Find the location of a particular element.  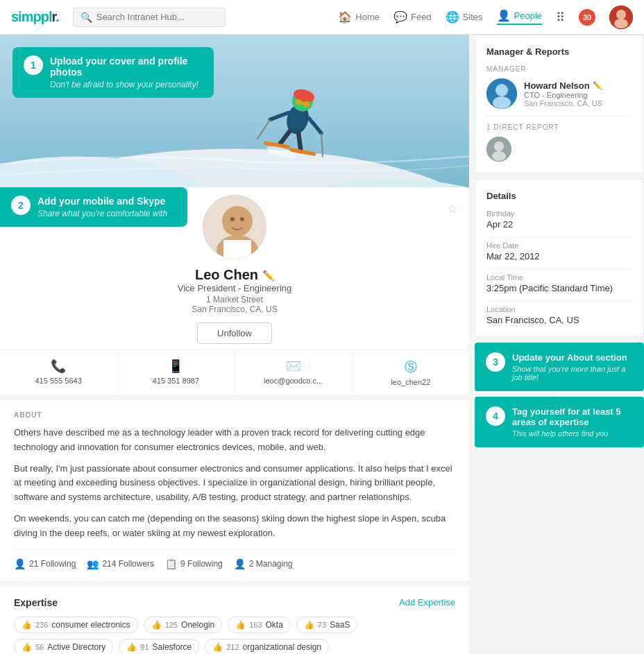

nav-people: 👤 People is located at coordinates (519, 17).